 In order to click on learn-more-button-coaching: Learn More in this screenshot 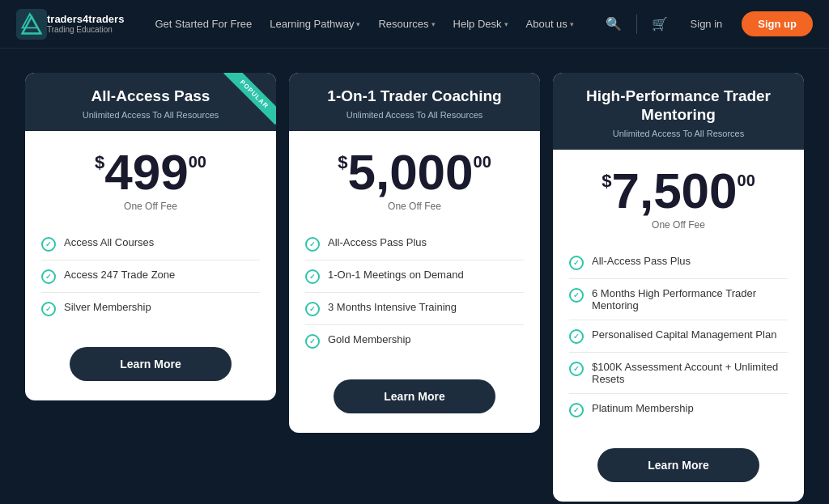, I will do `click(414, 396)`.